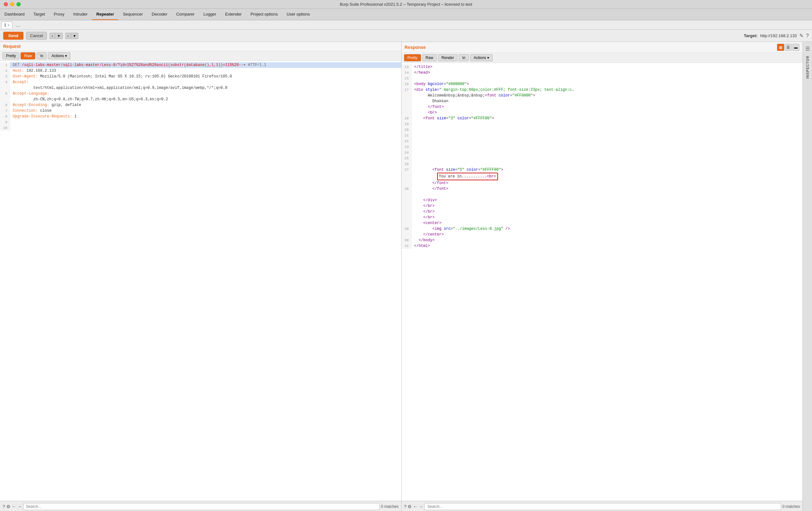 The image size is (812, 511). Describe the element at coordinates (59, 14) in the screenshot. I see `nav-proxy: Proxy` at that location.